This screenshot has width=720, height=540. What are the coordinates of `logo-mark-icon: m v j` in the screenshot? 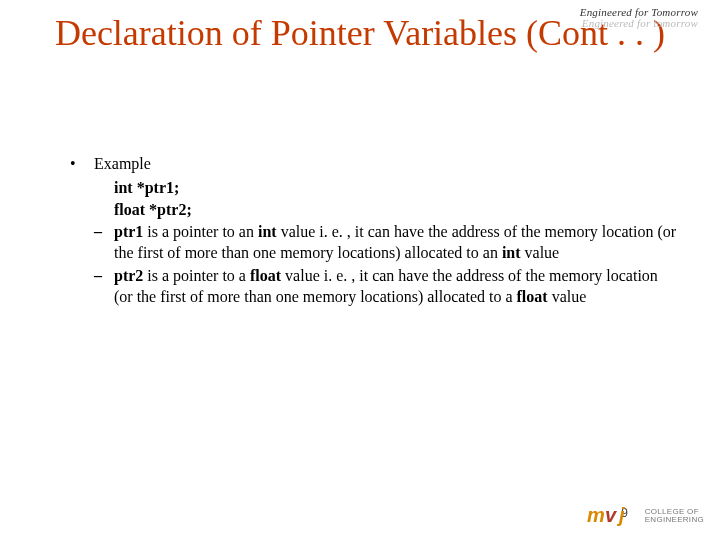 It's located at (614, 516).